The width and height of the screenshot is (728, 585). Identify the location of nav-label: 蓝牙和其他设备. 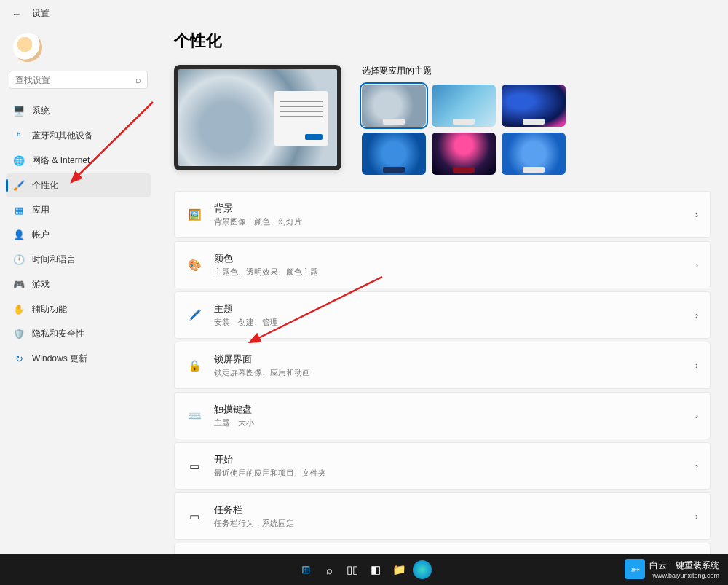
(63, 136).